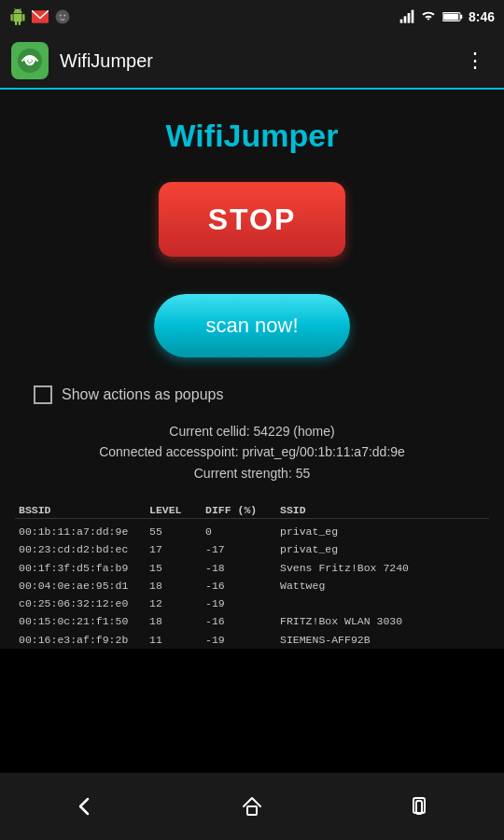 The height and width of the screenshot is (840, 504). Describe the element at coordinates (252, 806) in the screenshot. I see `nav-bar` at that location.